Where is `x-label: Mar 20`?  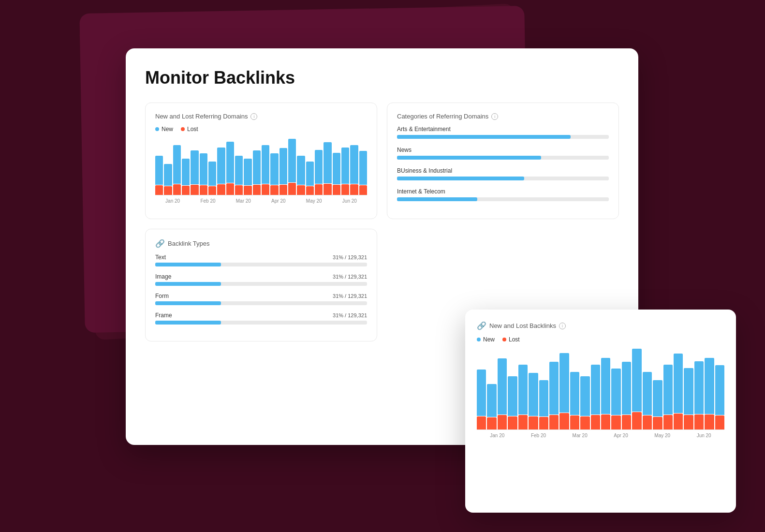
x-label: Mar 20 is located at coordinates (580, 435).